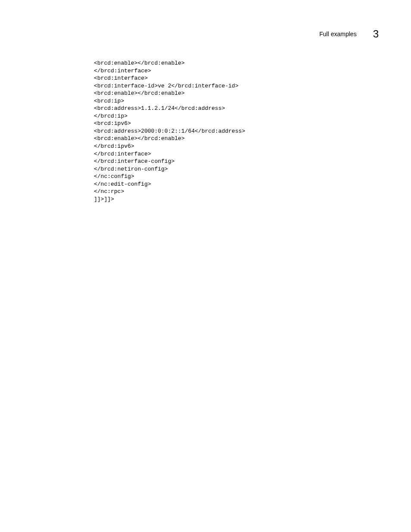  I want to click on code-line: </brcd:netiron-config>, so click(131, 169).